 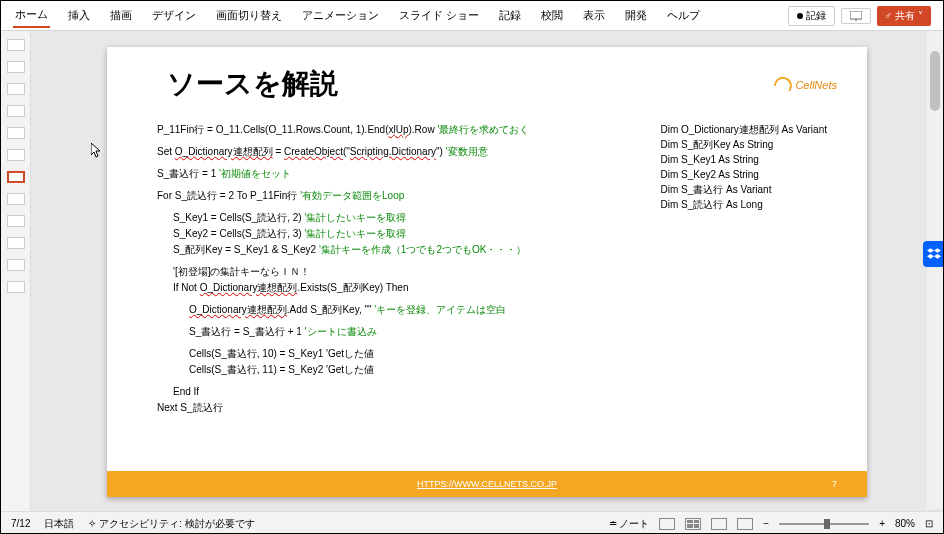 What do you see at coordinates (856, 16) in the screenshot?
I see `present-icon` at bounding box center [856, 16].